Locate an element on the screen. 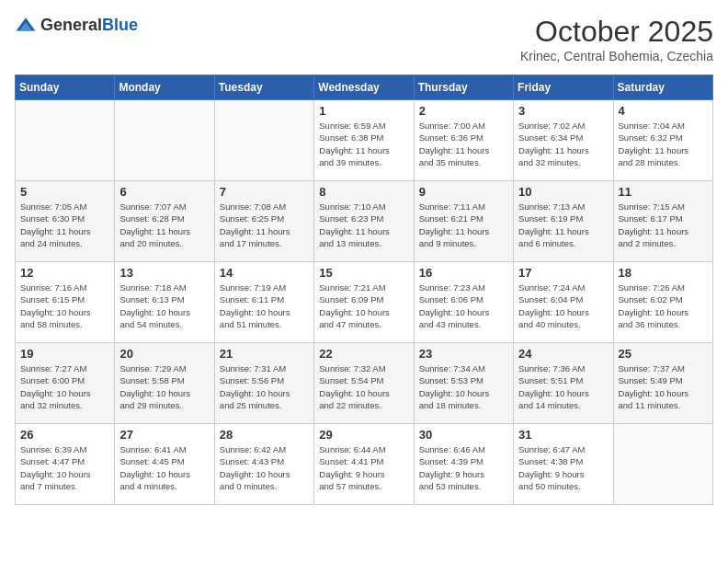 The width and height of the screenshot is (728, 563). month-title: October 2025 is located at coordinates (617, 31).